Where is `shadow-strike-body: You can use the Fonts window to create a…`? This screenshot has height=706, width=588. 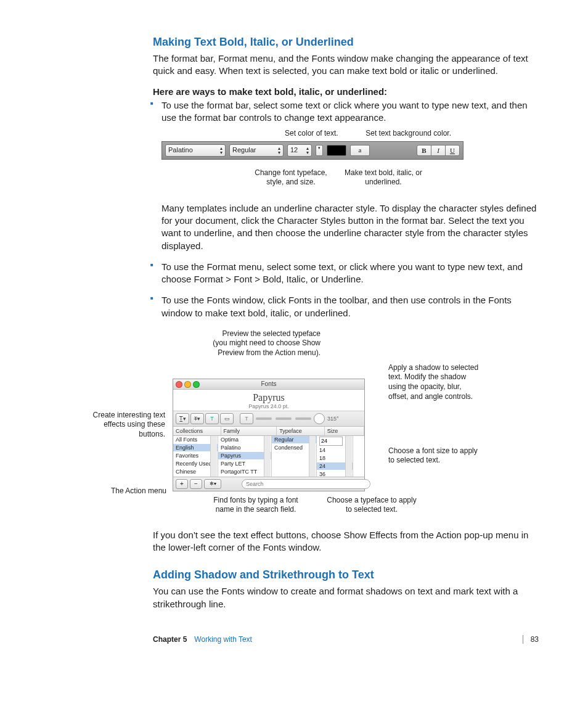 shadow-strike-body: You can use the Fonts window to create a… is located at coordinates (347, 598).